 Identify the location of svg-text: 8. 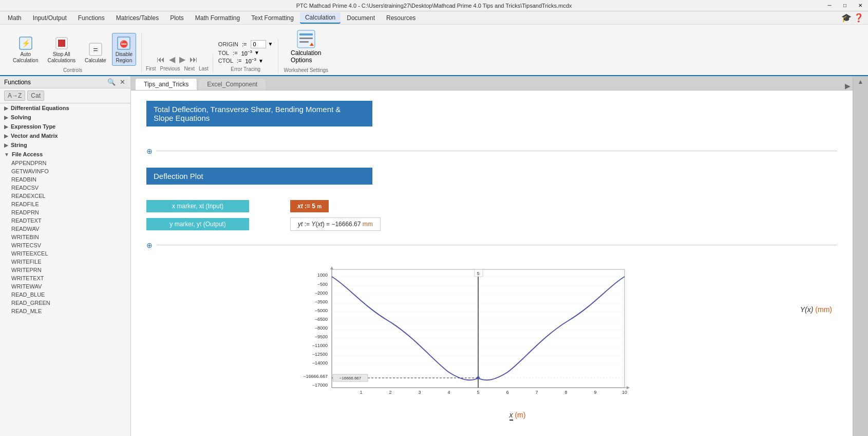
(566, 392).